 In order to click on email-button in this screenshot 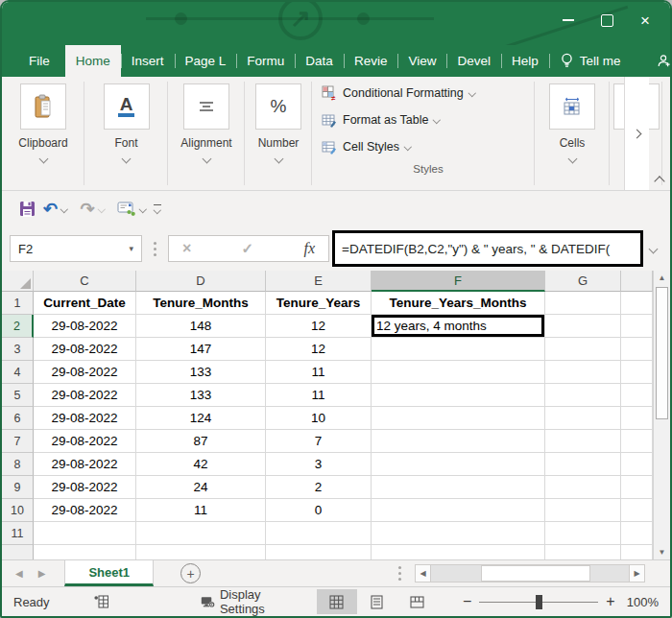, I will do `click(127, 209)`.